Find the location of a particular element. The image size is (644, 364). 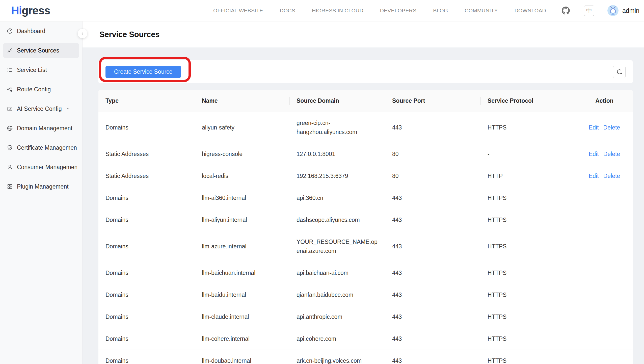

cell-domain: api.anthropic.com is located at coordinates (337, 317).